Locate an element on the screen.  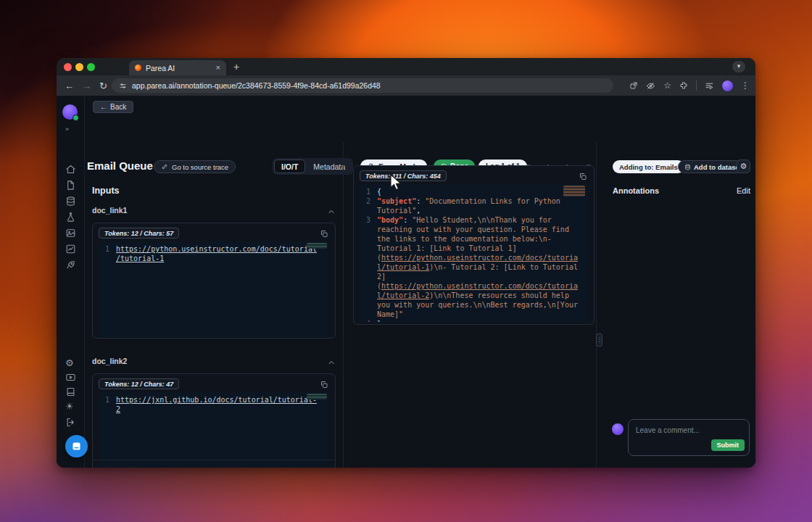
back-nav-icon: ← is located at coordinates (70, 86).